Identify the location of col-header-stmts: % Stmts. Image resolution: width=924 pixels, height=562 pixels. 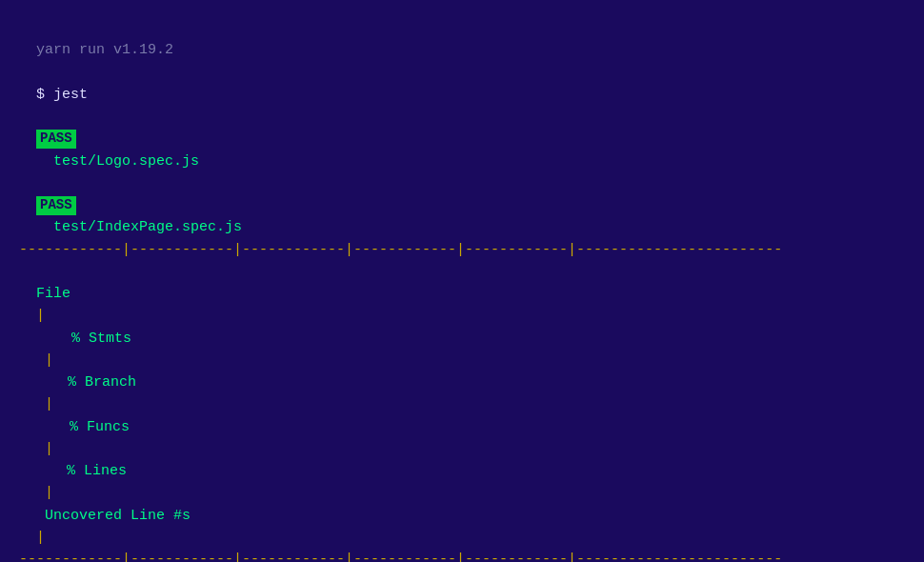
(84, 339).